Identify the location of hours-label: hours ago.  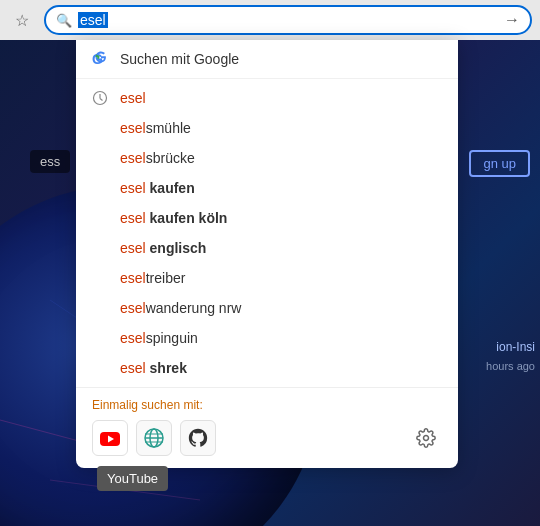
(510, 366).